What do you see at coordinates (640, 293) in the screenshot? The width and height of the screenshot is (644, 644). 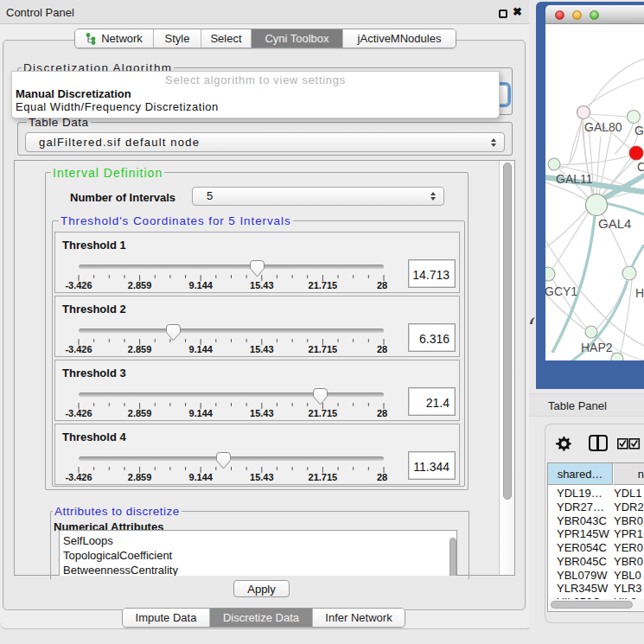 I see `svg-text: H` at bounding box center [640, 293].